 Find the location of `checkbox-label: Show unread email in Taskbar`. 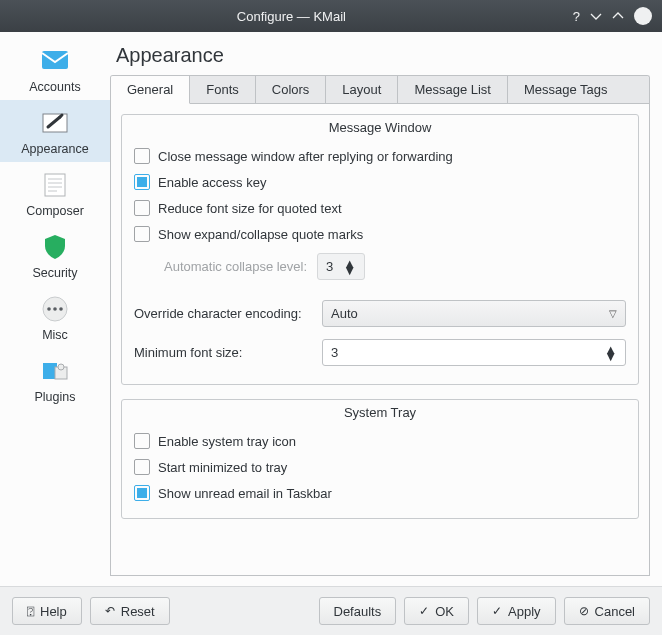

checkbox-label: Show unread email in Taskbar is located at coordinates (245, 494).